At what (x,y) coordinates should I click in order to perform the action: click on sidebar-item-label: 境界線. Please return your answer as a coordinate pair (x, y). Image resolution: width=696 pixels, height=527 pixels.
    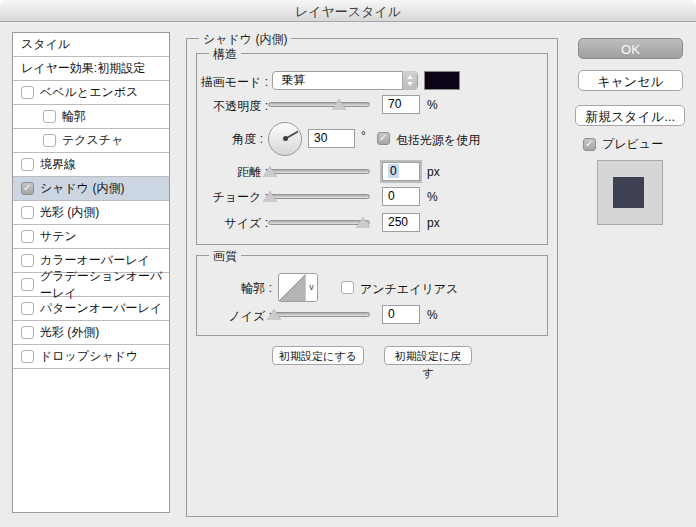
    Looking at the image, I should click on (58, 164).